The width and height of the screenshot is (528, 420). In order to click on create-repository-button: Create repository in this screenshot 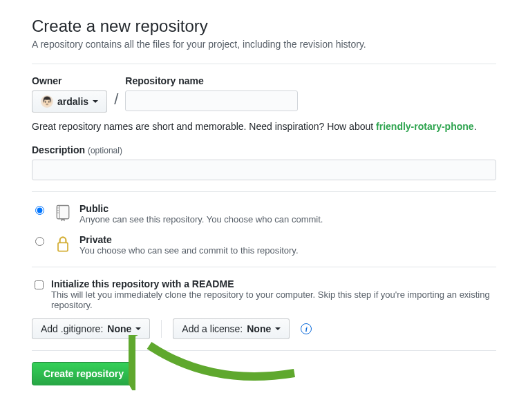, I will do `click(84, 374)`.